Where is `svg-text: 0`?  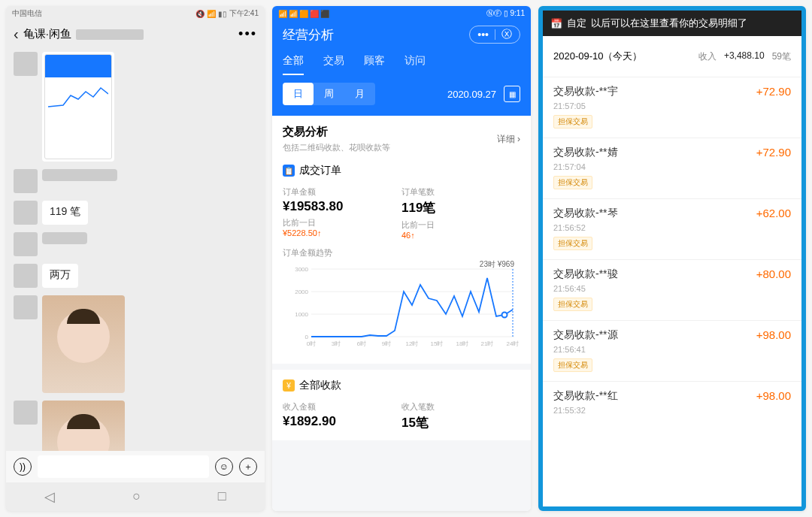 svg-text: 0 is located at coordinates (307, 337).